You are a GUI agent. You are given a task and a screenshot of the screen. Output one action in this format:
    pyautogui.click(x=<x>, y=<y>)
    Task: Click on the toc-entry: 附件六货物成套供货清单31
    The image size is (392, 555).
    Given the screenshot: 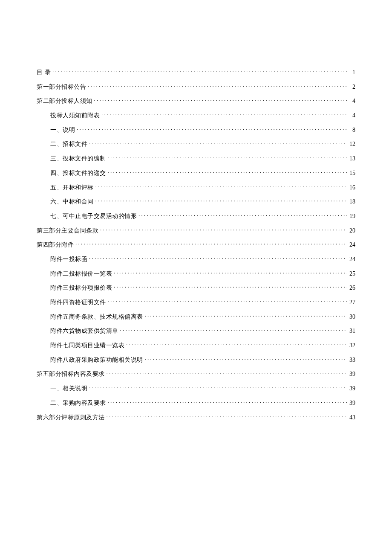 What is the action you would take?
    pyautogui.click(x=196, y=331)
    